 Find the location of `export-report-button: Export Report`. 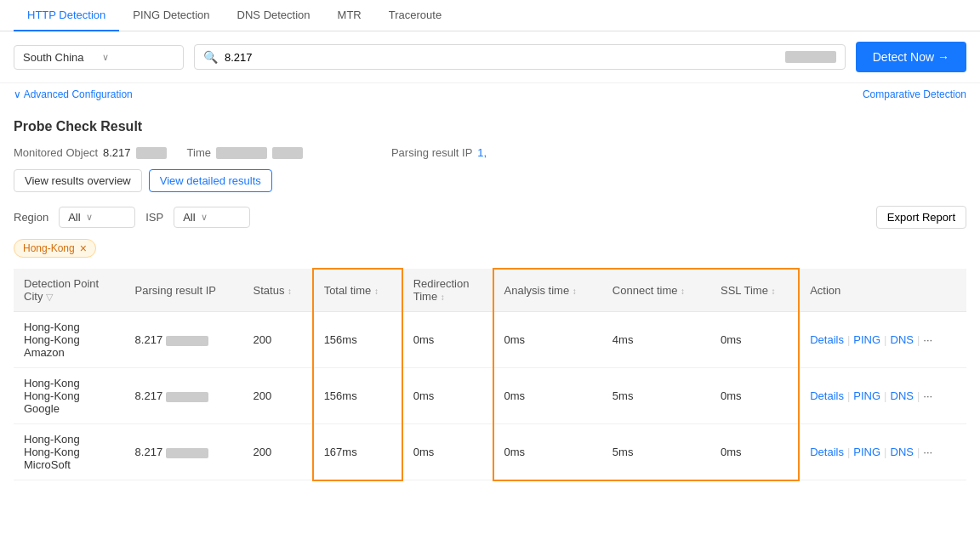

export-report-button: Export Report is located at coordinates (921, 218).